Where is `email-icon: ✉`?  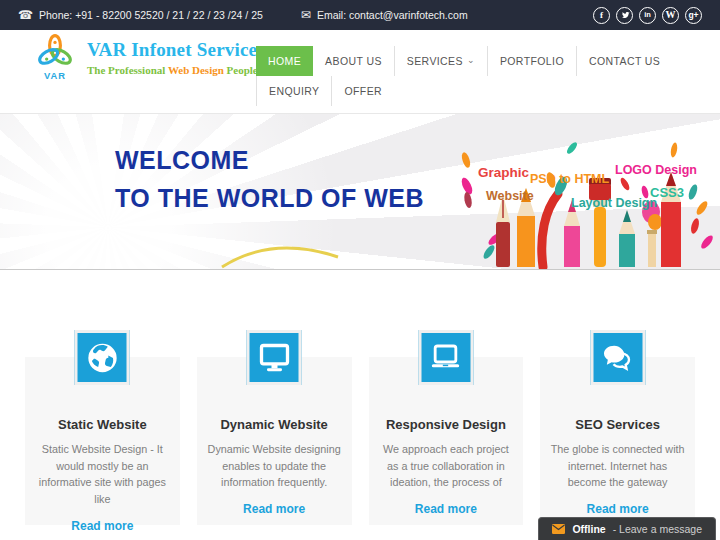
email-icon: ✉ is located at coordinates (306, 15).